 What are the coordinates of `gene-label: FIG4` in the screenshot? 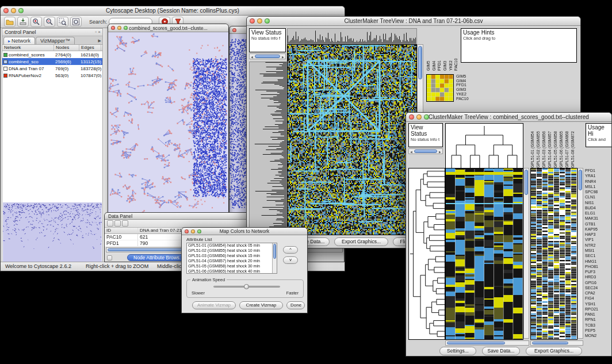 It's located at (598, 298).